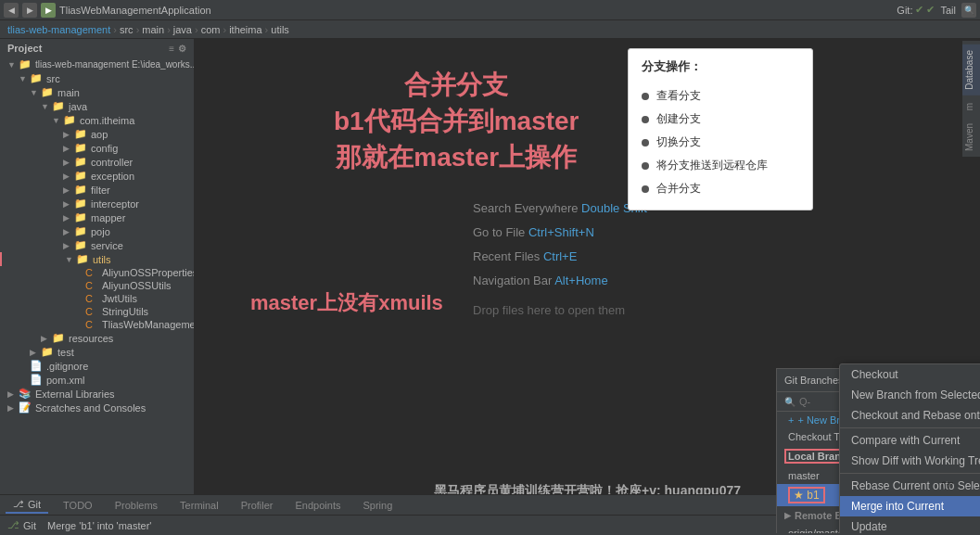 The image size is (980, 535). I want to click on tree-item-src: ▼ 📁 src, so click(96, 78).